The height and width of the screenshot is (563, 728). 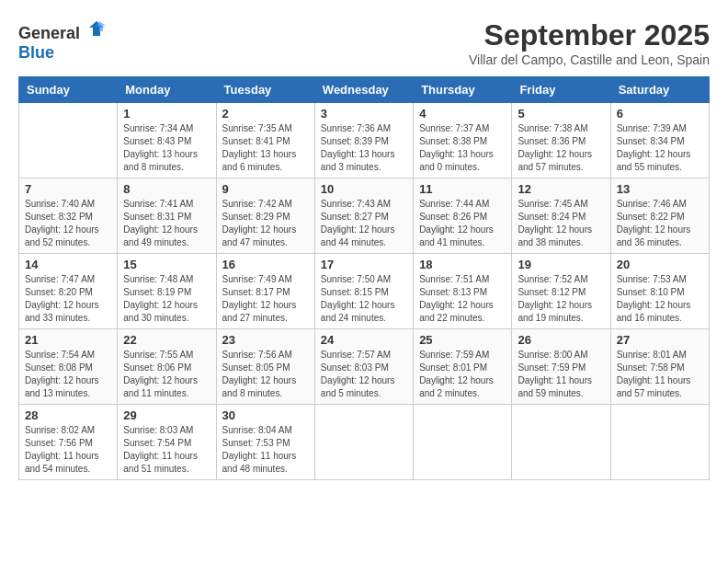 What do you see at coordinates (462, 265) in the screenshot?
I see `day-number: 18` at bounding box center [462, 265].